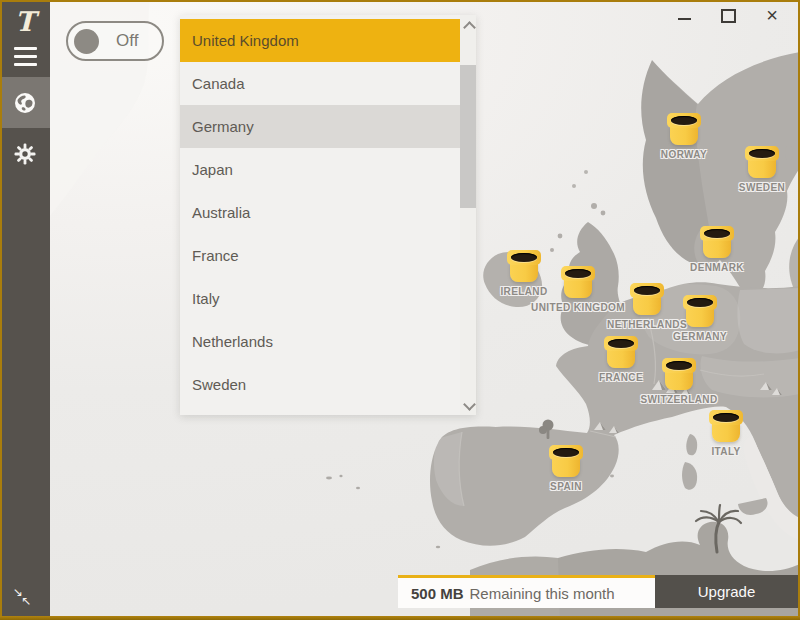 This screenshot has width=800, height=620. I want to click on tunnel-marker-label: DENMARK, so click(717, 268).